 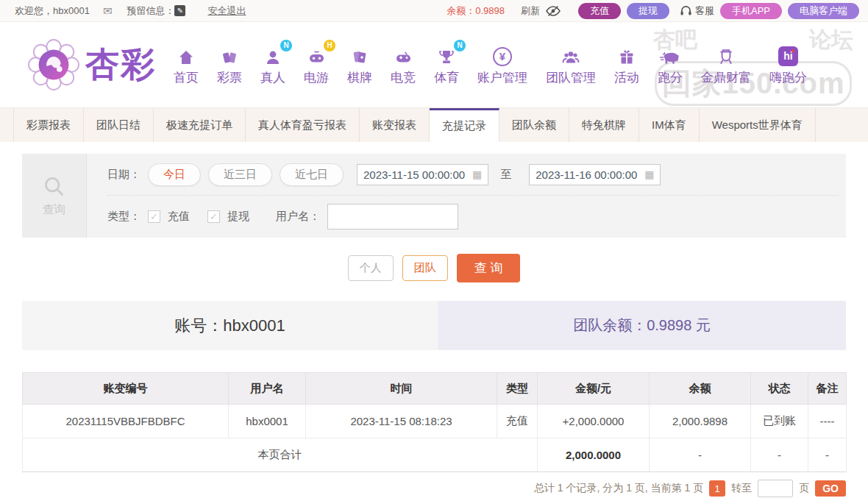 What do you see at coordinates (126, 388) in the screenshot?
I see `col-change-id: 账变编号` at bounding box center [126, 388].